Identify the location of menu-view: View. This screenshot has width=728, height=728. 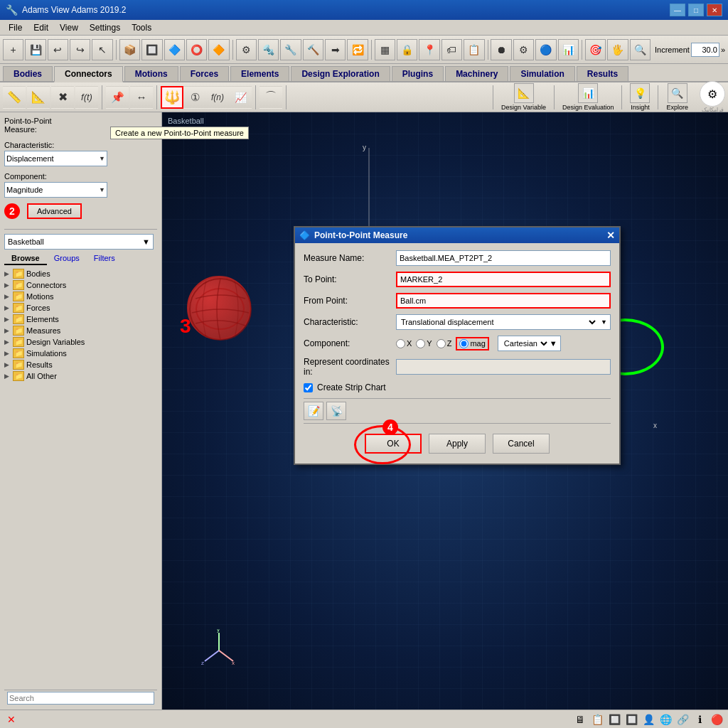
(69, 28).